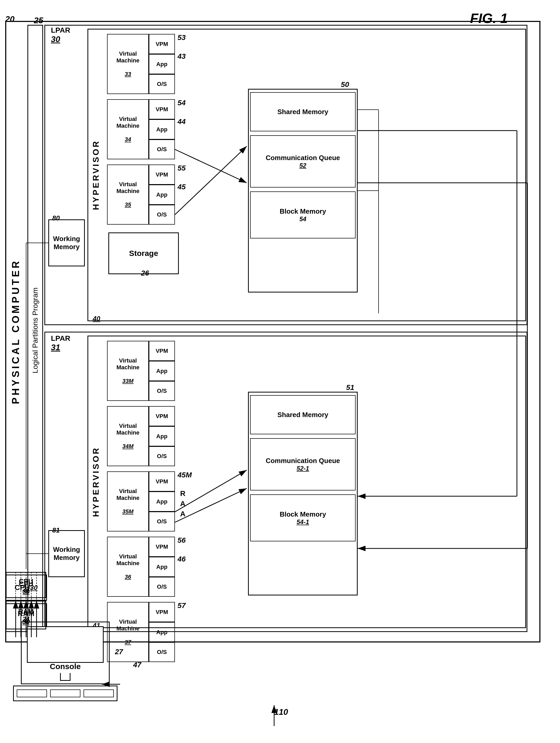 Image resolution: width=560 pixels, height=743 pixels. Describe the element at coordinates (66, 243) in the screenshot. I see `working-memory-80: Working Memory` at that location.